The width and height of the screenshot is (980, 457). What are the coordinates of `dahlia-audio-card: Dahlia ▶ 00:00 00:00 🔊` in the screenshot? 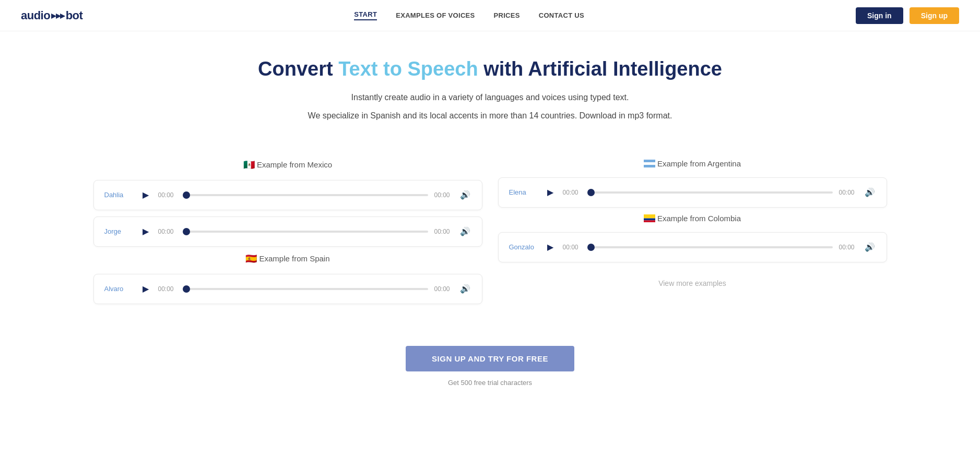 It's located at (288, 195).